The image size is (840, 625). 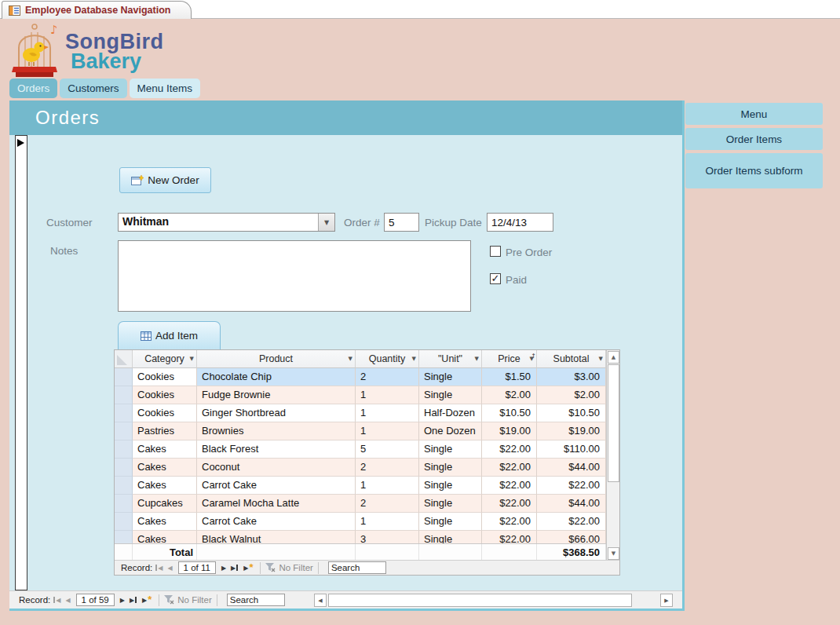 I want to click on record-position: 1 of 11, so click(x=197, y=568).